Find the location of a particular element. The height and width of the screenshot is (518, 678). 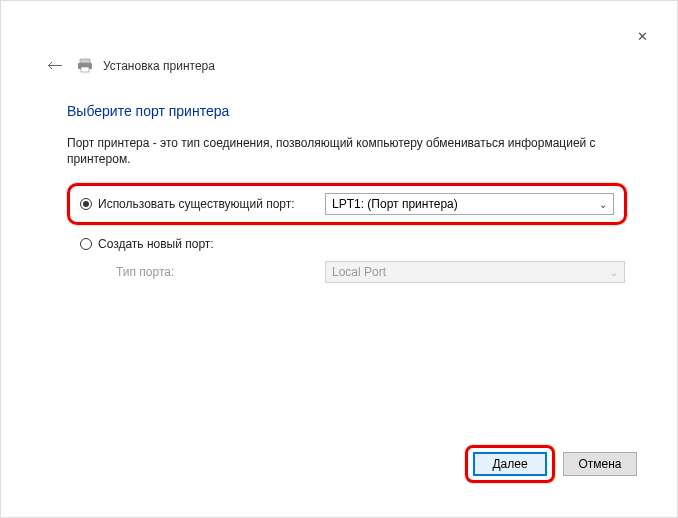

wizard-header: 🡐 Установка принтера is located at coordinates (129, 66).